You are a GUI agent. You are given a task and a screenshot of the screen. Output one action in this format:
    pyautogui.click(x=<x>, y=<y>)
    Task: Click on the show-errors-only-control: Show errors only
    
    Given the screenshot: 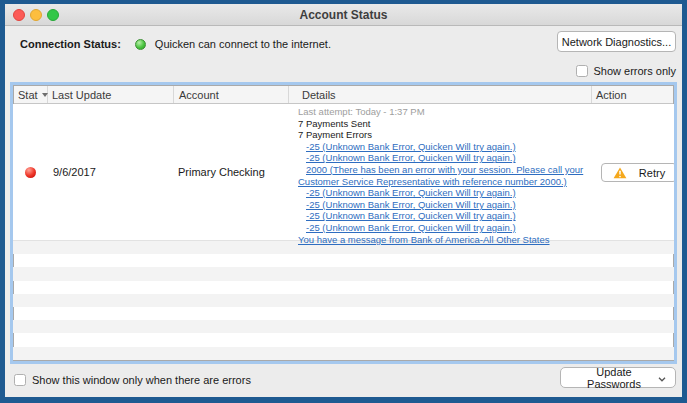 What is the action you would take?
    pyautogui.click(x=626, y=71)
    